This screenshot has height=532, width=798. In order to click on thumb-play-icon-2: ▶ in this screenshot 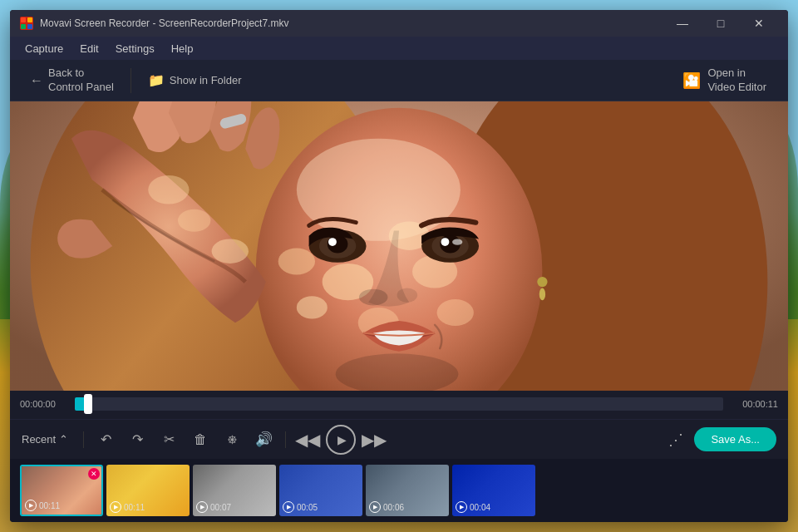, I will do `click(116, 507)`.